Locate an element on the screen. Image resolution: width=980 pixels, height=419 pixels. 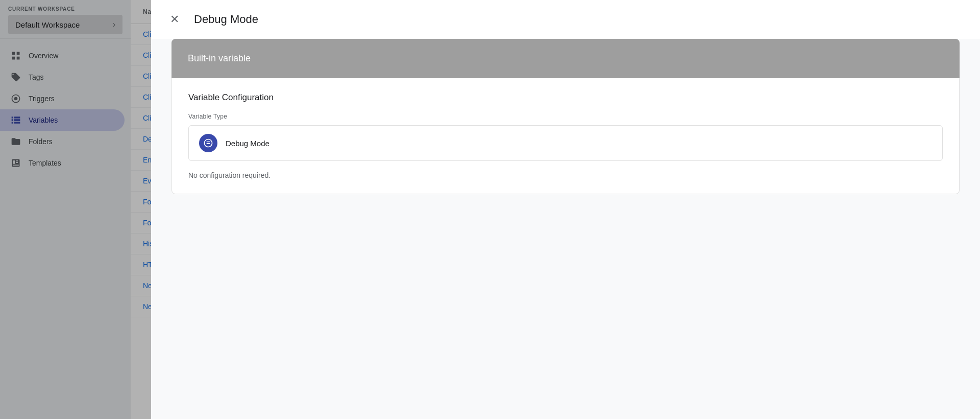
close-icon: ✕ is located at coordinates (175, 19).